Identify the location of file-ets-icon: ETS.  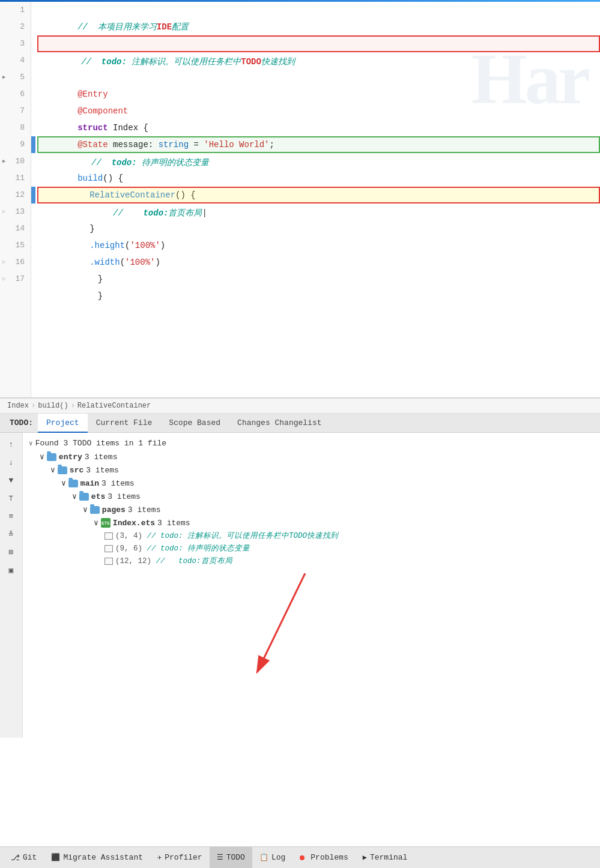
(106, 523).